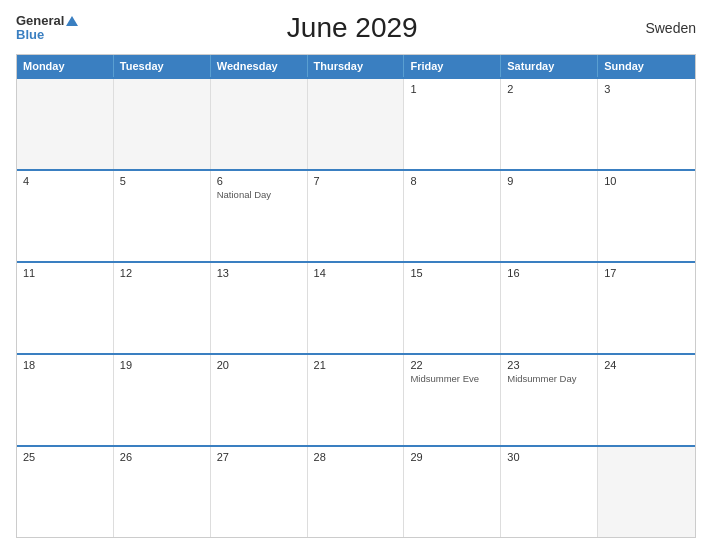 Image resolution: width=712 pixels, height=550 pixels. Describe the element at coordinates (356, 66) in the screenshot. I see `header-day-thursday: Thursday` at that location.